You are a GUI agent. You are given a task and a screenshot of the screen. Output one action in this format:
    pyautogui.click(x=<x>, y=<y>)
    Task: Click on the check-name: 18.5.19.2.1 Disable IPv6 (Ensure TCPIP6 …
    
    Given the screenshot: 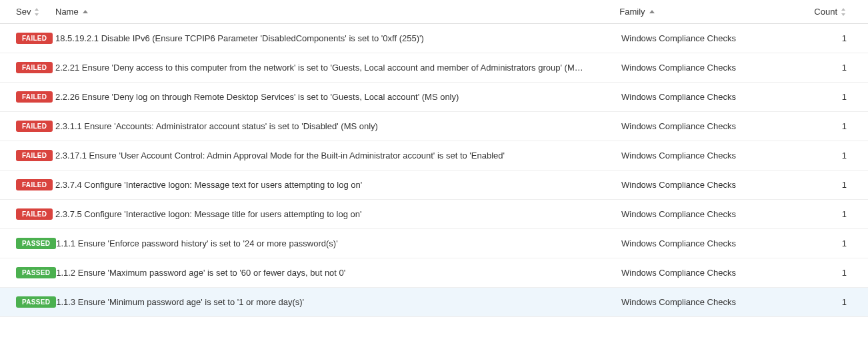 What is the action you would take?
    pyautogui.click(x=240, y=39)
    